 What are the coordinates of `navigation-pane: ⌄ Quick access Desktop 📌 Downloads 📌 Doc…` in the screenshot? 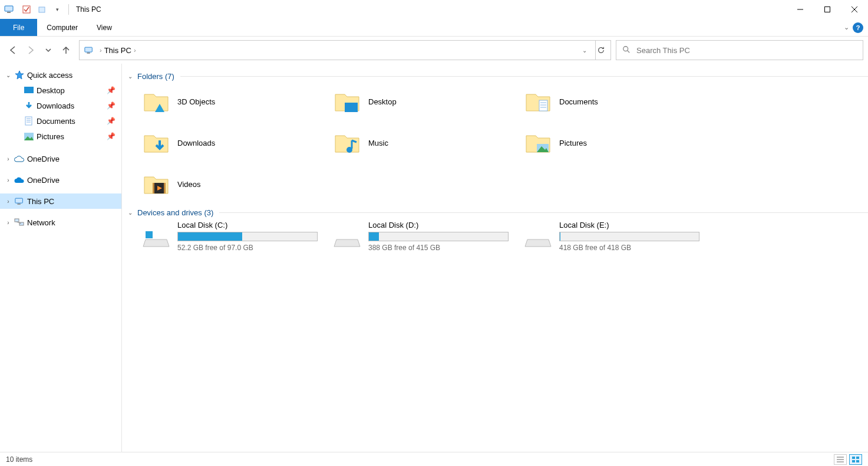 It's located at (61, 258).